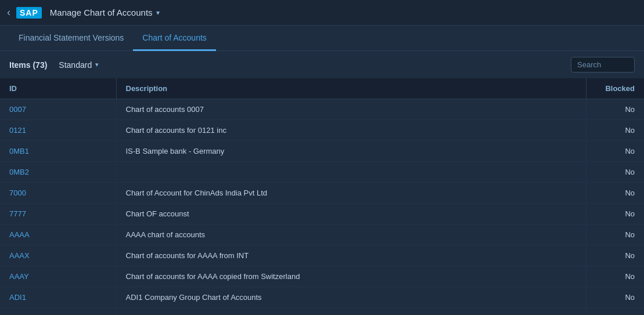  I want to click on cell-id: 7777, so click(58, 214).